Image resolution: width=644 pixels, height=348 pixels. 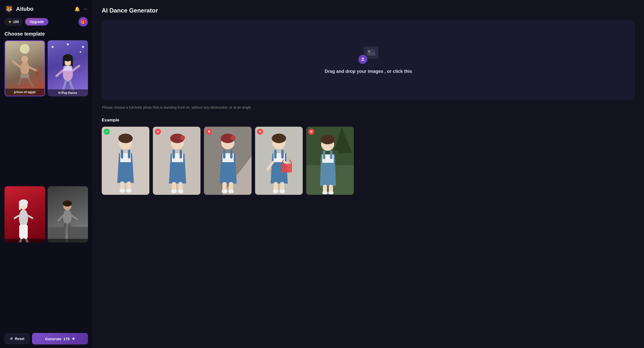 What do you see at coordinates (17, 339) in the screenshot?
I see `reset-button: ↺ Reset` at bounding box center [17, 339].